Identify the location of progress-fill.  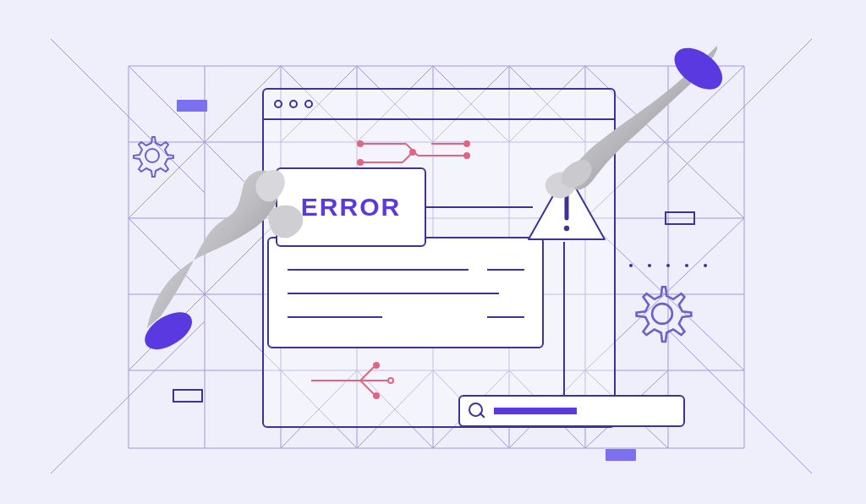
(535, 411).